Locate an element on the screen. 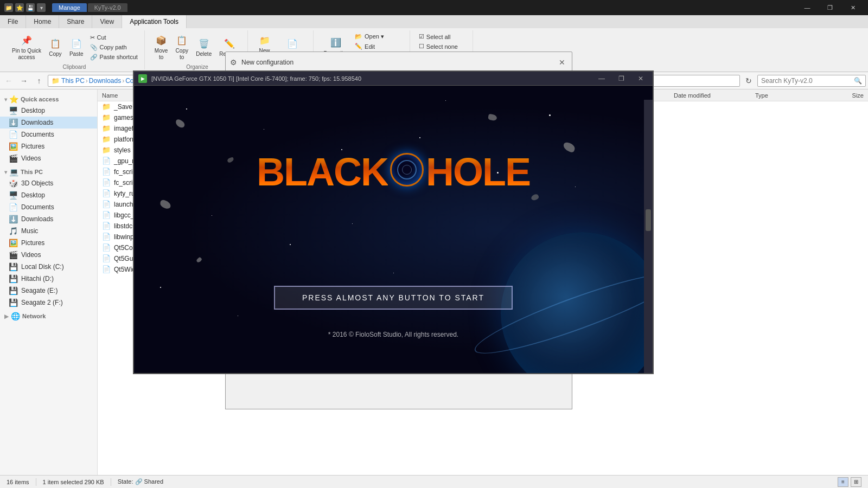 The image size is (868, 488). downloads-icon: ⬇️ is located at coordinates (13, 123).